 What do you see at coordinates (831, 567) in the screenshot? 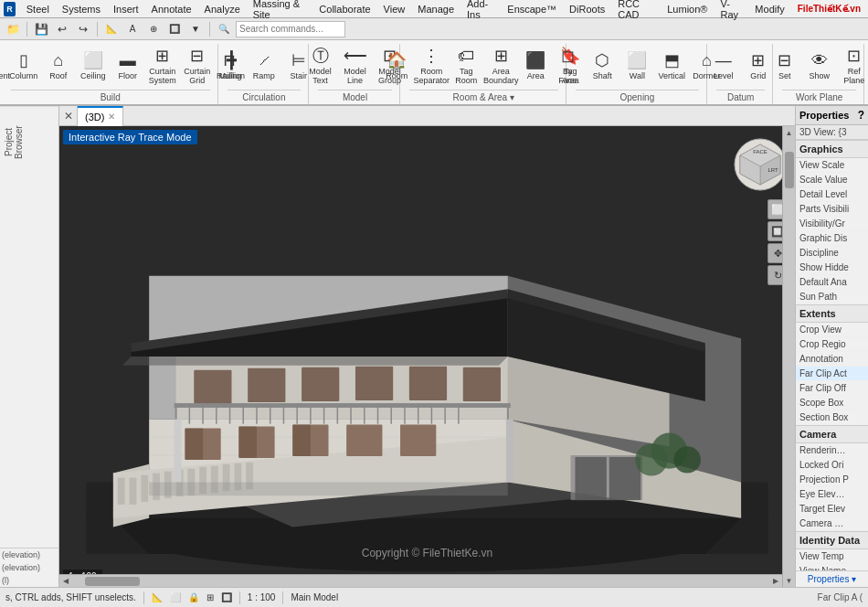
I see `prop-view-name: View Name` at bounding box center [831, 567].